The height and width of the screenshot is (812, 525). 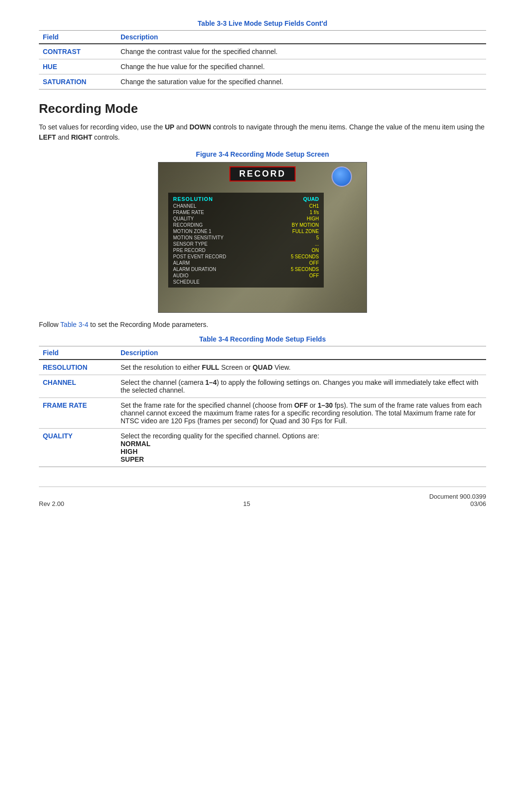 I want to click on footer-page-number: 15, so click(x=246, y=504).